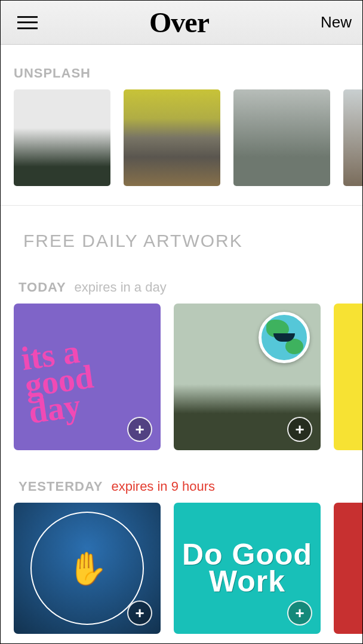 The width and height of the screenshot is (363, 644). Describe the element at coordinates (87, 569) in the screenshot. I see `hand-icon: ✋` at that location.